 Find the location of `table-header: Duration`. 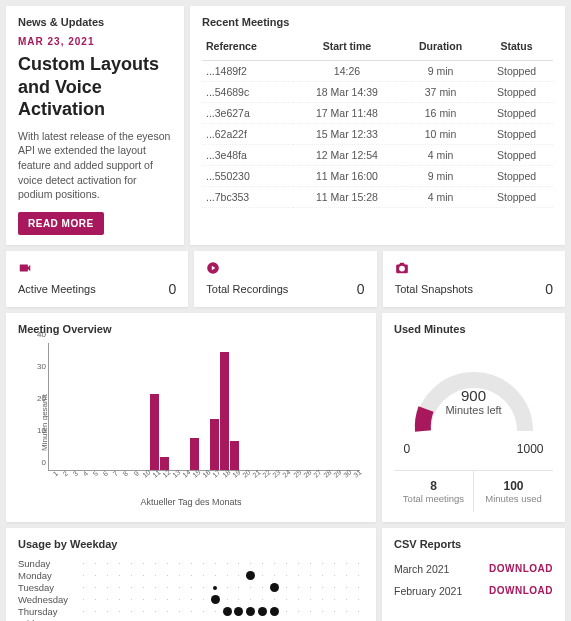

table-header: Duration is located at coordinates (440, 48).